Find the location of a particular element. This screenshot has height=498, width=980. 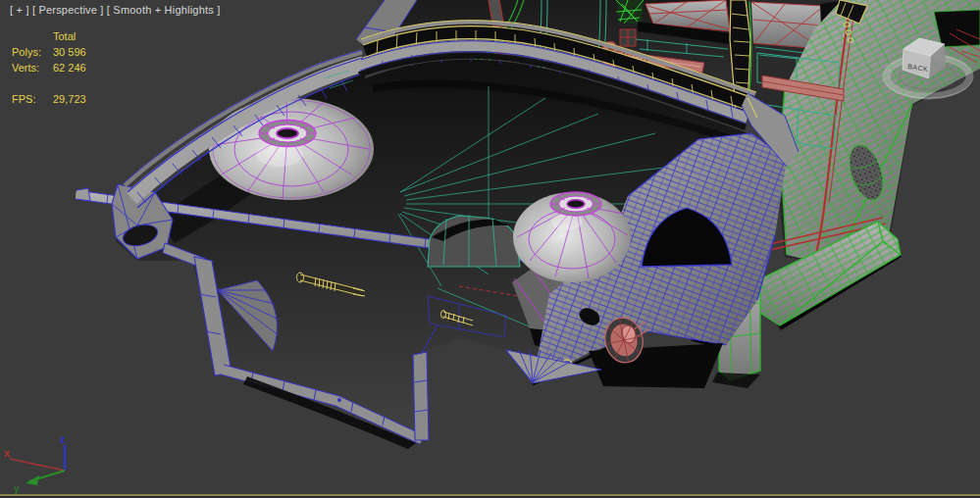

viewport-label: [ + ] [ Perspective ] [ Smooth + Highlig… is located at coordinates (115, 10).